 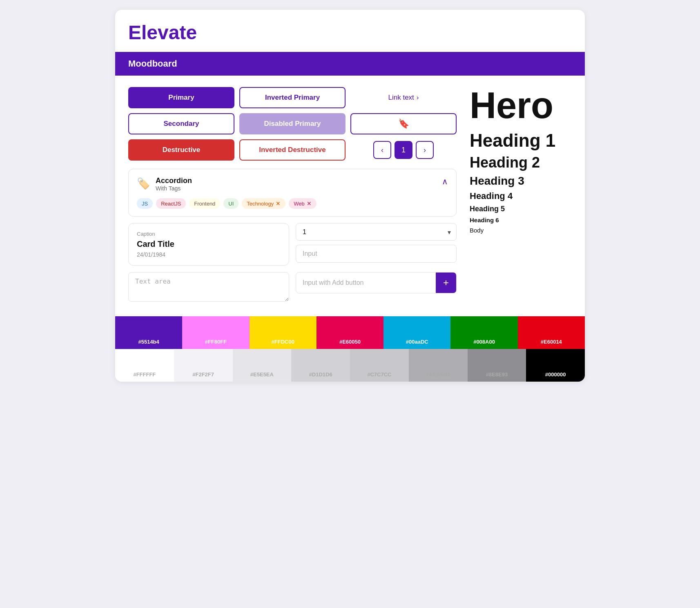 I want to click on input-add-wrap: +, so click(x=376, y=283).